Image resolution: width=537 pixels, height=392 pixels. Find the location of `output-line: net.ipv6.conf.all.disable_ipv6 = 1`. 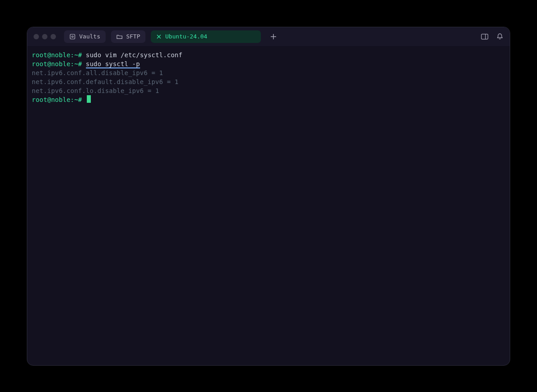

output-line: net.ipv6.conf.all.disable_ipv6 = 1 is located at coordinates (98, 73).